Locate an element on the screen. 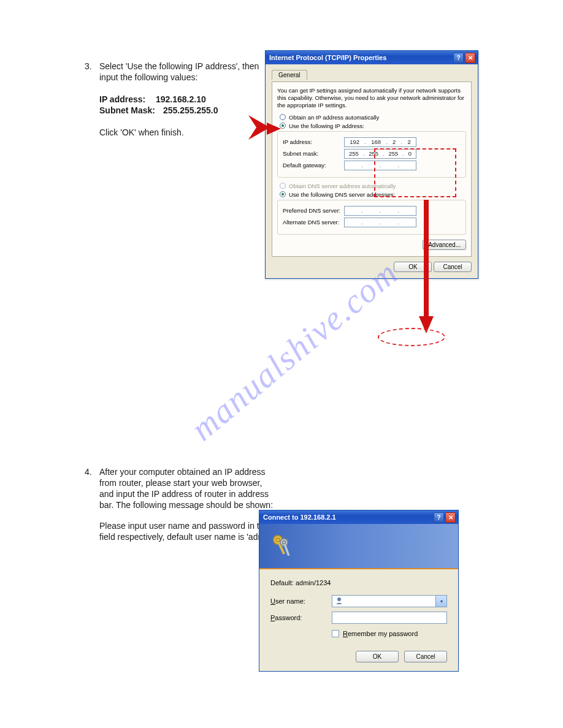  step4-number: 4. is located at coordinates (88, 472).